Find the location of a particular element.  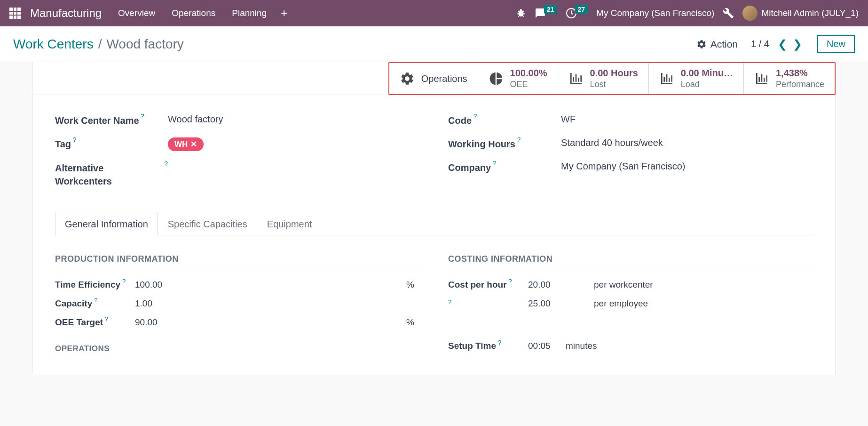

activities-badge: 27 is located at coordinates (582, 9).